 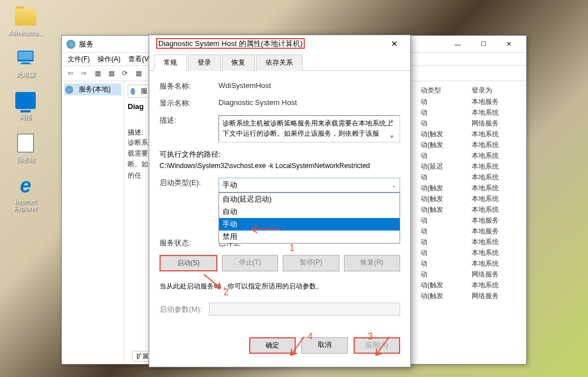 What do you see at coordinates (311, 263) in the screenshot?
I see `pause-button: 暂停(P)` at bounding box center [311, 263].